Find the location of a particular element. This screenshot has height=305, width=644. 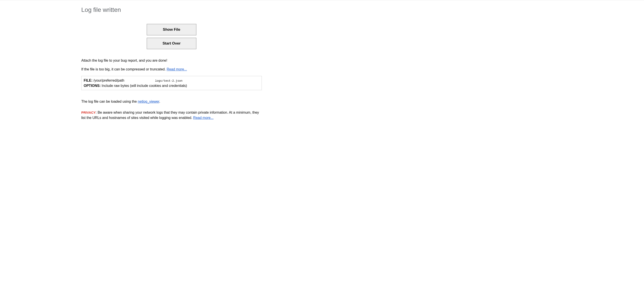

page-title: Log file written is located at coordinates (172, 10).